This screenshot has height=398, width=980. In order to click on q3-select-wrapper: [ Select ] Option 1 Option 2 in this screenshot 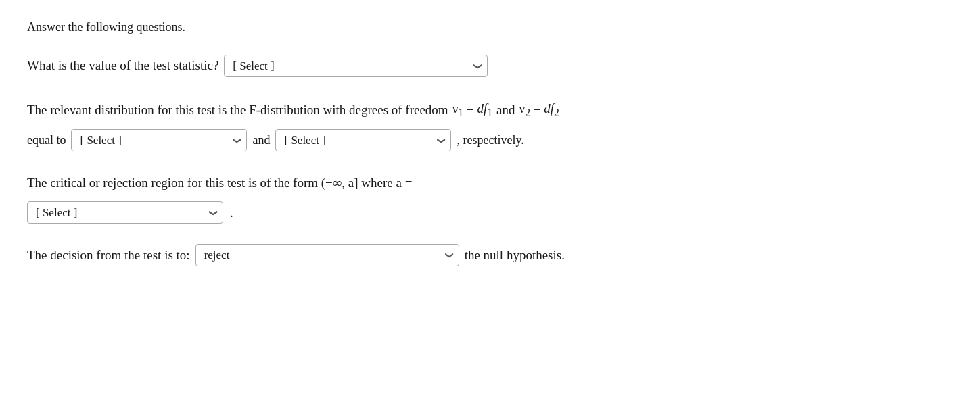, I will do `click(125, 212)`.